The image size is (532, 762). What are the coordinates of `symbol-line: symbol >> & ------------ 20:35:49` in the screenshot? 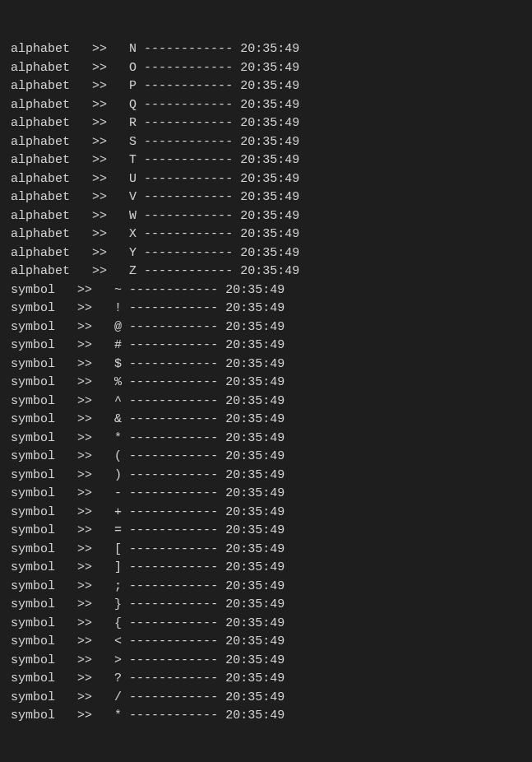 It's located at (268, 420).